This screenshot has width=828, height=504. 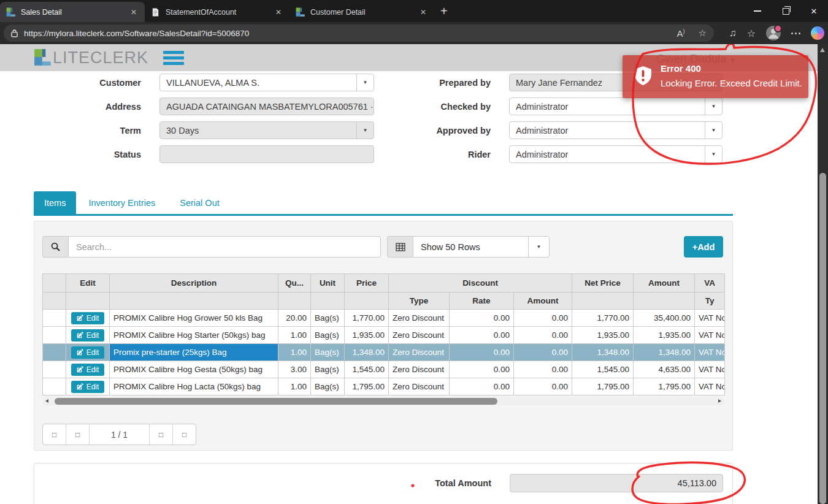 What do you see at coordinates (367, 353) in the screenshot?
I see `price-cell: 1,348.00` at bounding box center [367, 353].